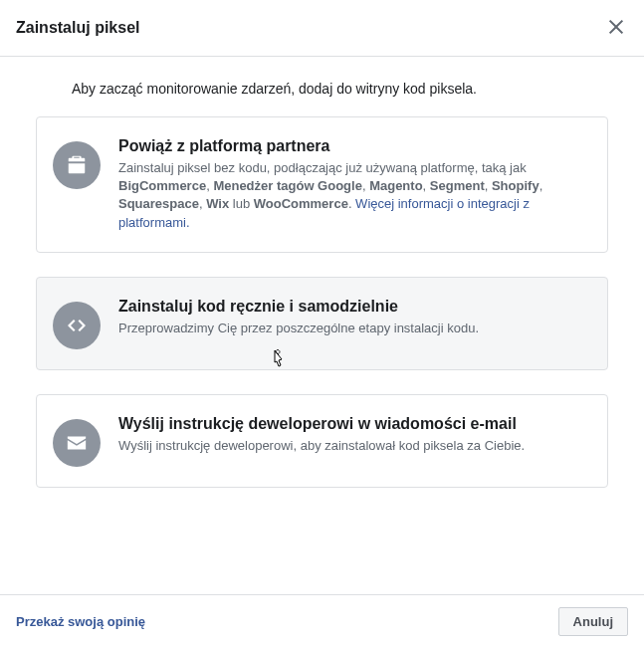  Describe the element at coordinates (322, 441) in the screenshot. I see `option-email: Wyślij instrukcję deweloperowi w wiadomo…` at that location.